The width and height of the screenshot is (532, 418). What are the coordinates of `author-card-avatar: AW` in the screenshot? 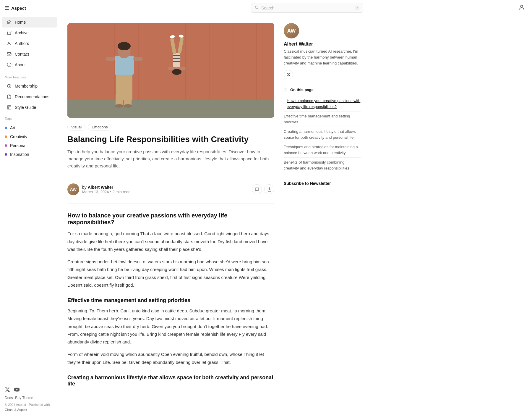 It's located at (291, 31).